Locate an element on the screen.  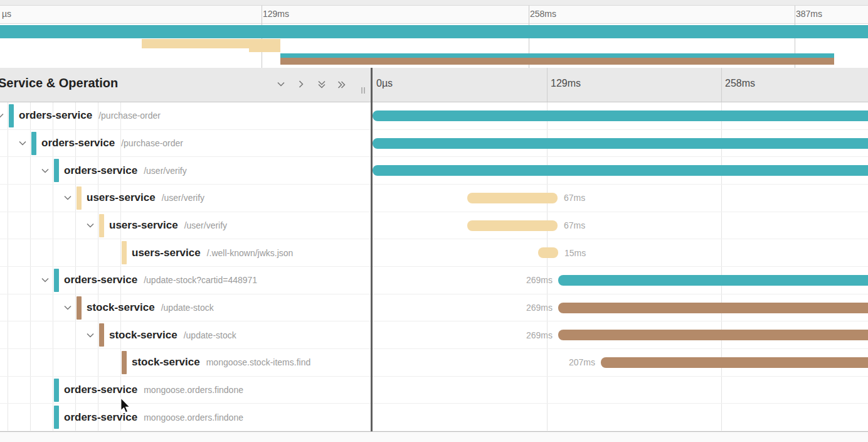
span-row-name-cell: users-service/.well-known/jwks.json is located at coordinates (186, 252).